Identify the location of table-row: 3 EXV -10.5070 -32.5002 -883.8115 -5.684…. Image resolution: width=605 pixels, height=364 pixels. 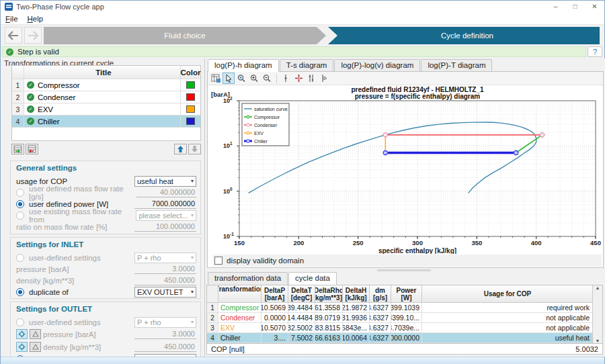
(405, 328).